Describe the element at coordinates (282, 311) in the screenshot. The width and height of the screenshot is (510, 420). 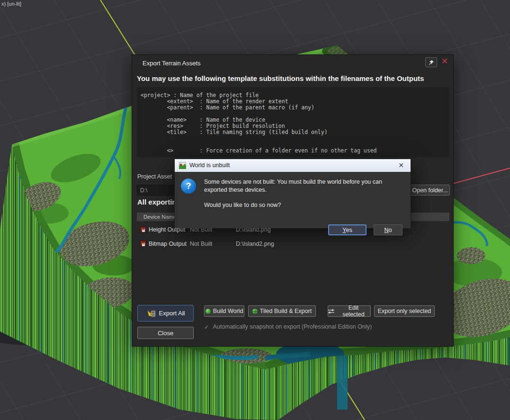
I see `tiled-build-export-button: Tiled Build & Export` at that location.